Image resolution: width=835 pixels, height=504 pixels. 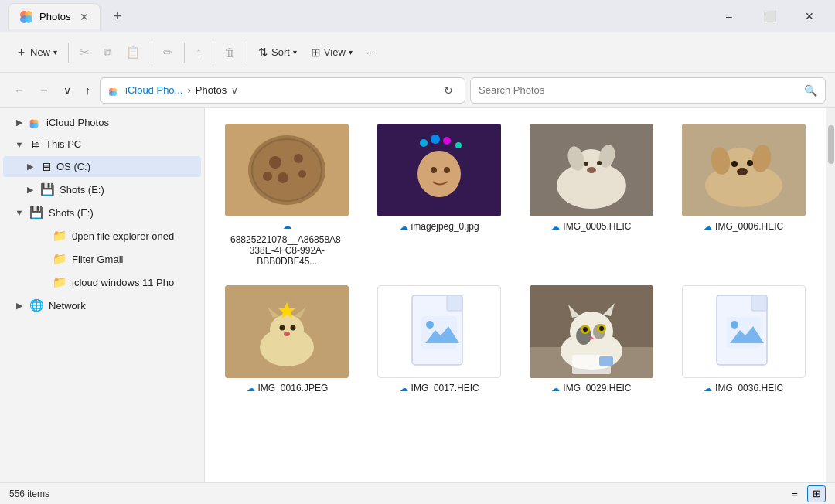 What do you see at coordinates (30, 167) in the screenshot?
I see `expand-icon-os-c: ▶` at bounding box center [30, 167].